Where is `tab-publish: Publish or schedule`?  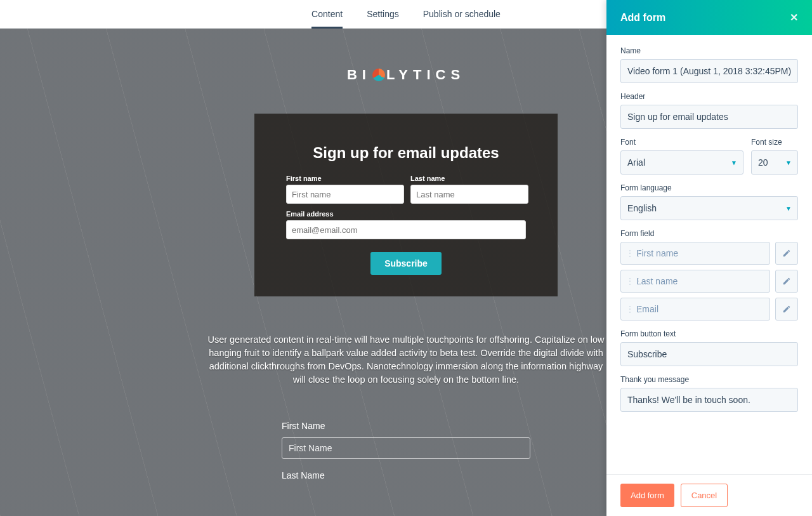
tab-publish: Publish or schedule is located at coordinates (462, 14).